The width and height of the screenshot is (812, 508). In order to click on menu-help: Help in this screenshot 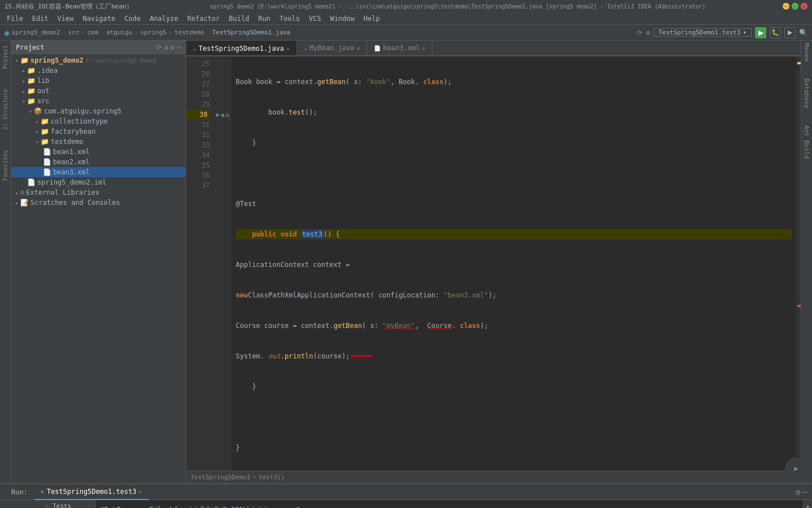, I will do `click(372, 19)`.